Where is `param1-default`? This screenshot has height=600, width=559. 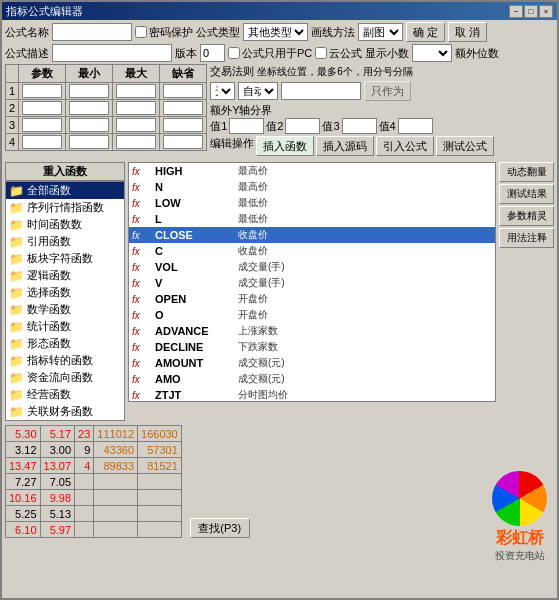
param1-default is located at coordinates (183, 91).